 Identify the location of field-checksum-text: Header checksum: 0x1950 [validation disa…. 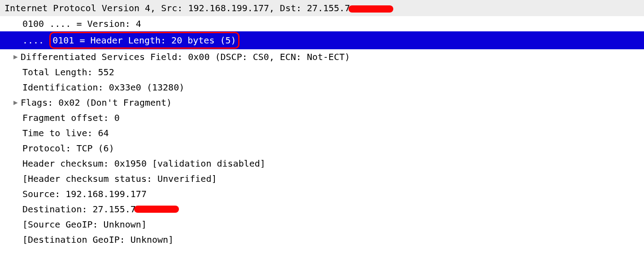
(144, 163).